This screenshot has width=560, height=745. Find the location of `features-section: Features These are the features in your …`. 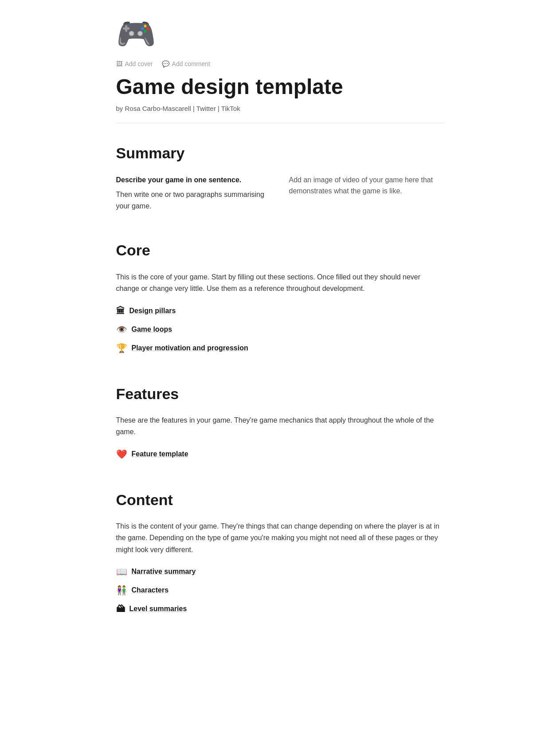

features-section: Features These are the features in your … is located at coordinates (280, 421).